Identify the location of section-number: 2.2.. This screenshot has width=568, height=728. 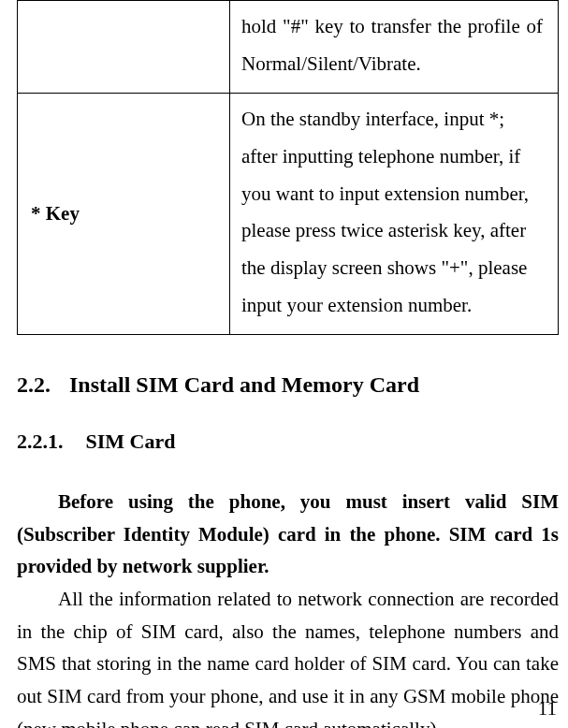
(34, 386).